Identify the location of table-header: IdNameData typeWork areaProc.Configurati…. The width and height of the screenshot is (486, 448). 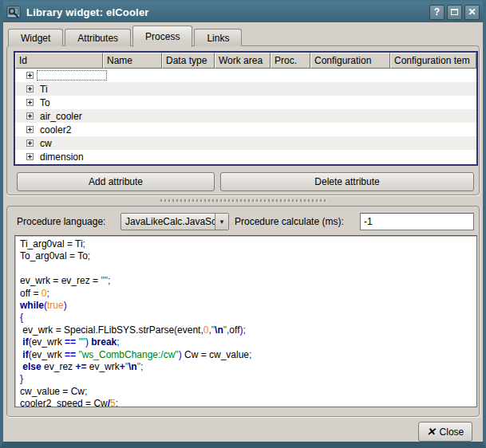
(246, 61).